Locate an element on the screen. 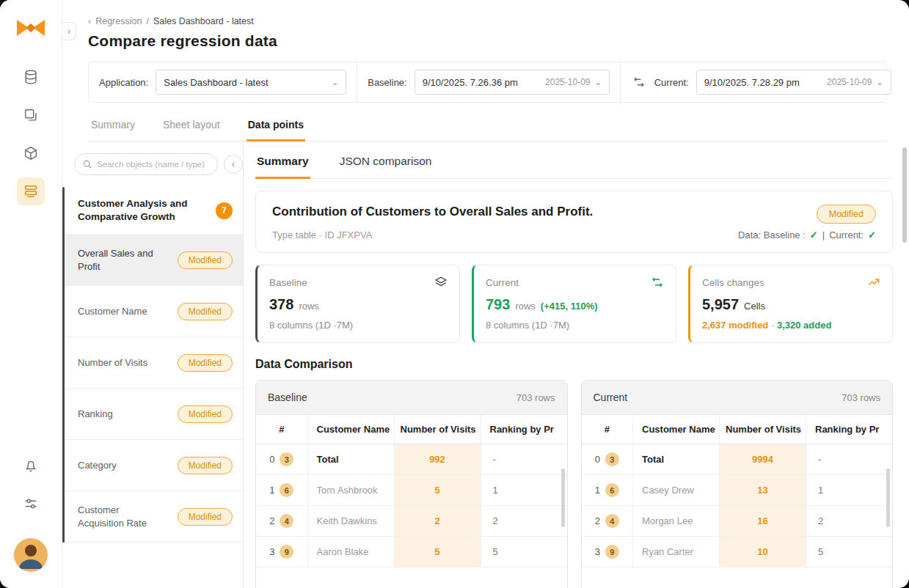  table-row: 39 Aaron Blake 5 5 is located at coordinates (412, 552).